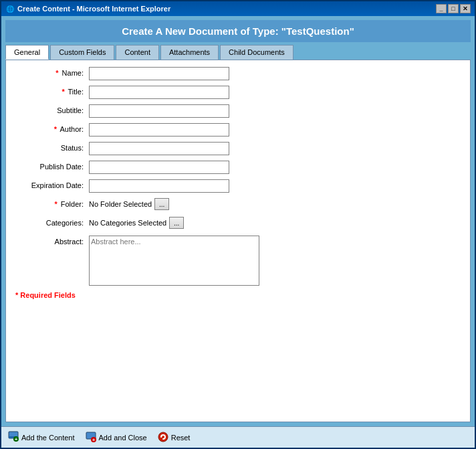 Image resolution: width=476 pixels, height=449 pixels. Describe the element at coordinates (159, 111) in the screenshot. I see `subtitle-input` at that location.